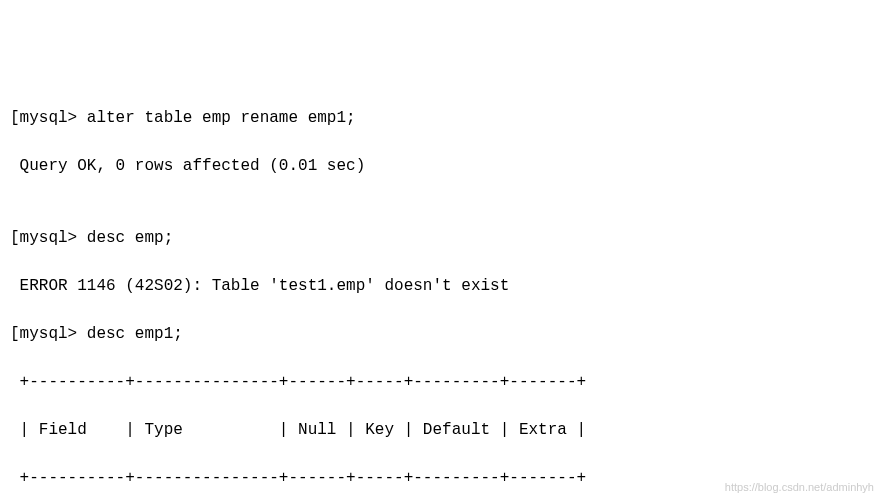 The height and width of the screenshot is (500, 884). I want to click on watermark-text: https://blog.csdn.net/adminhyh, so click(800, 488).